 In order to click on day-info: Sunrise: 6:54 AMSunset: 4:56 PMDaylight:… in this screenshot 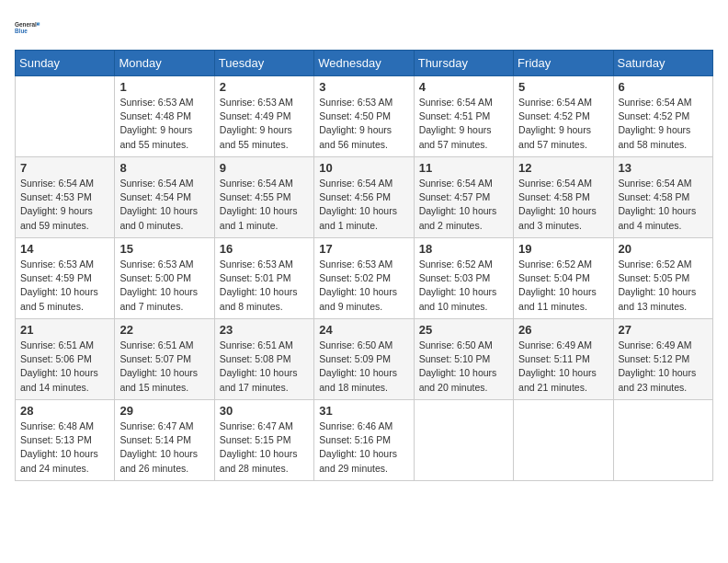, I will do `click(364, 204)`.